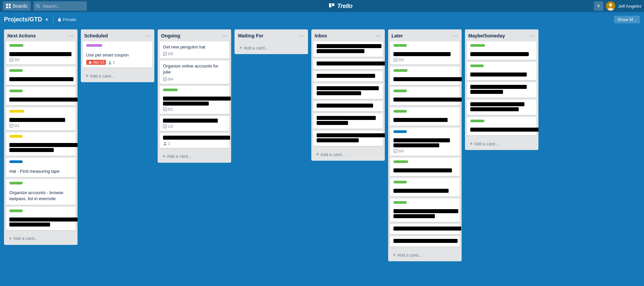 Image resolution: width=644 pixels, height=286 pixels. What do you see at coordinates (59, 19) in the screenshot?
I see `lock-icon` at bounding box center [59, 19].